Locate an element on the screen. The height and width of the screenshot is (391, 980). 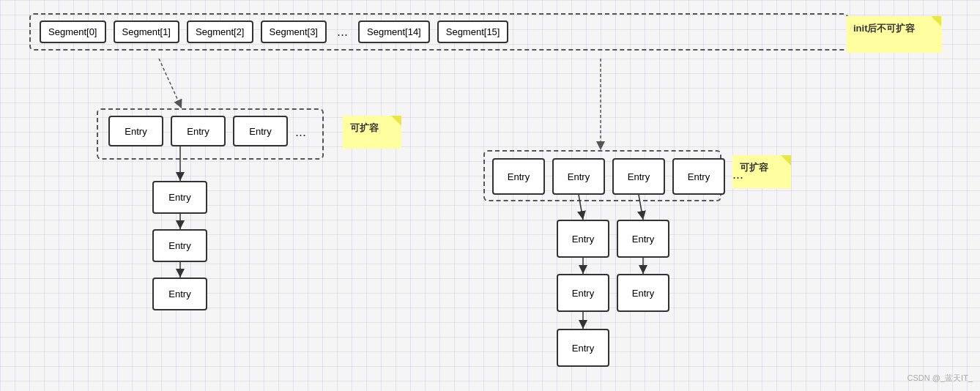
right-tree-r2-1: Entry is located at coordinates (643, 293).